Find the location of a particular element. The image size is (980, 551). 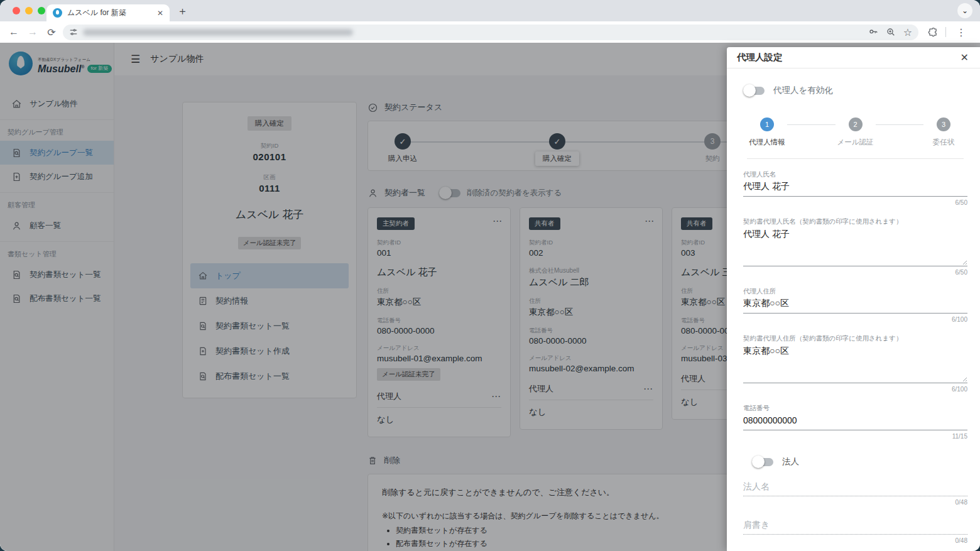

extensions-icon is located at coordinates (932, 33).